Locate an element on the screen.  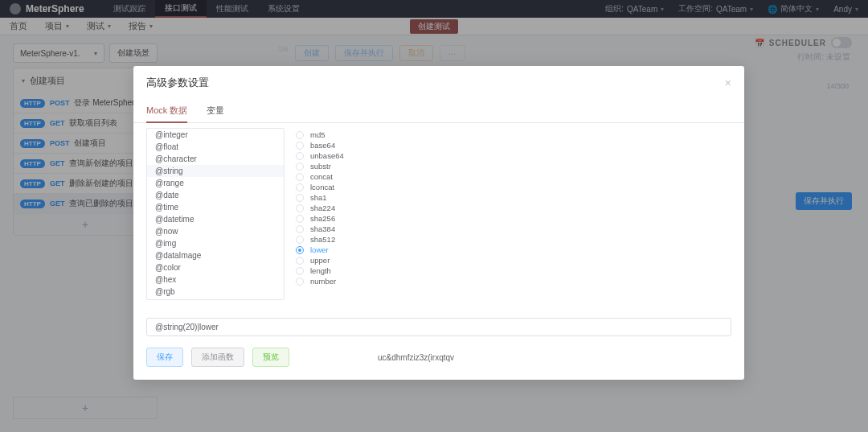
transform-option: length is located at coordinates (508, 270).